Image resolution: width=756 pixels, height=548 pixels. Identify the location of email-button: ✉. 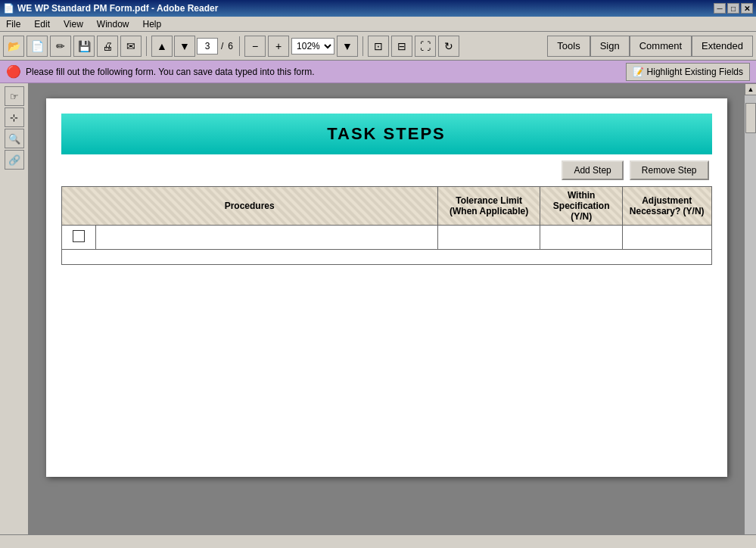
(131, 46).